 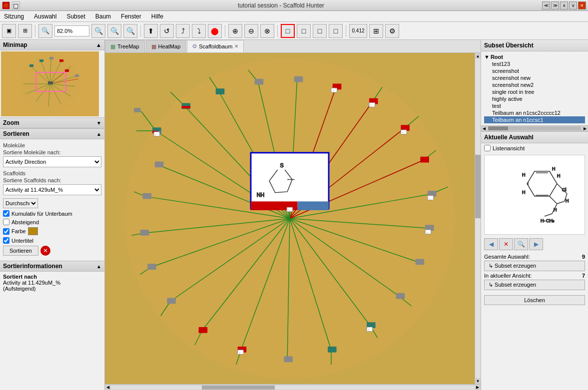 I want to click on tool-2: ↺, so click(x=167, y=31).